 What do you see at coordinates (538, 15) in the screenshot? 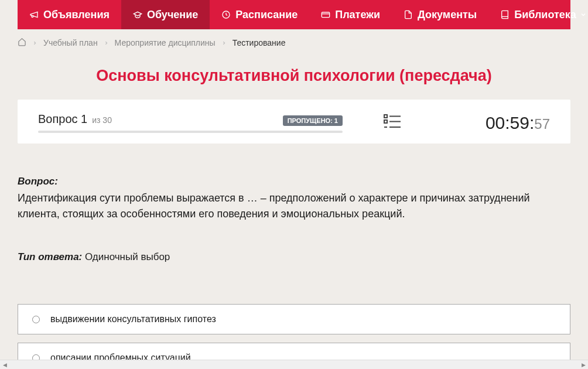
I see `nav-library: Библиотека` at bounding box center [538, 15].